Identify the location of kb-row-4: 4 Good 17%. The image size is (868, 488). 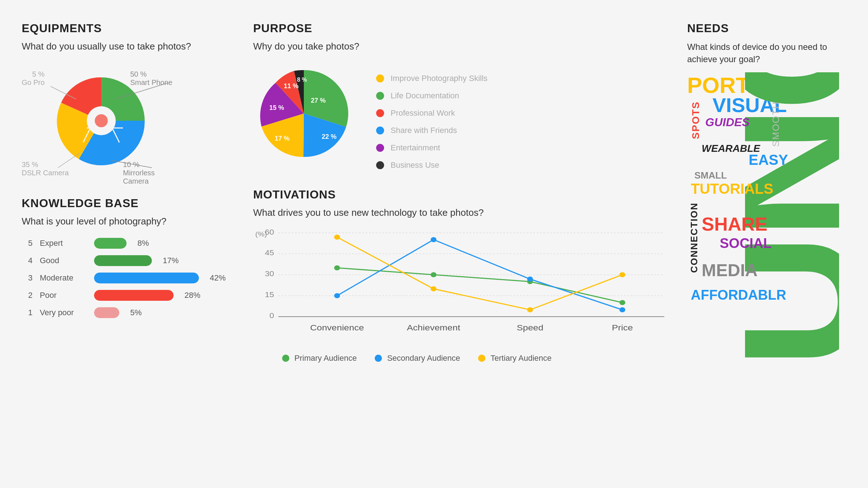
(130, 261).